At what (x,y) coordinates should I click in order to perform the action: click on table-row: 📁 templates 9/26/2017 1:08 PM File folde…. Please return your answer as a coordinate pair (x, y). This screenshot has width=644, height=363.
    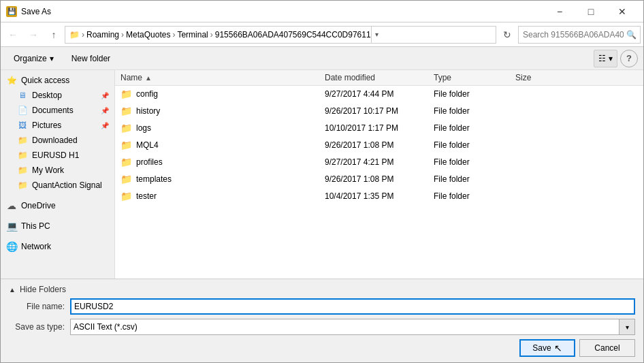
    Looking at the image, I should click on (379, 180).